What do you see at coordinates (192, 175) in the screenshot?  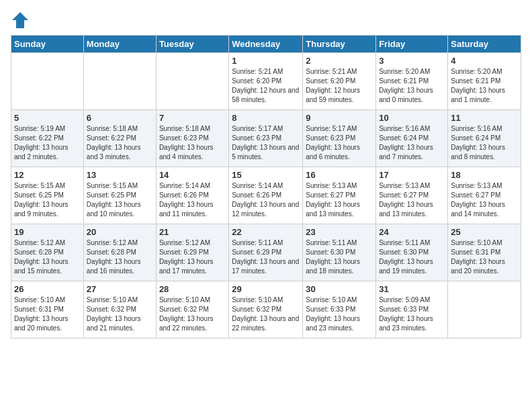 I see `day-number: 14` at bounding box center [192, 175].